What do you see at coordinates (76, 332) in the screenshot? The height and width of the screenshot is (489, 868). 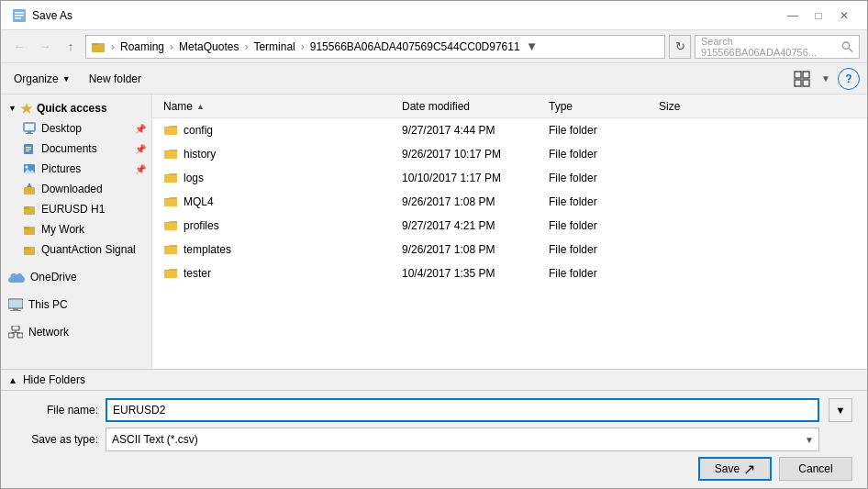 I see `sidebar-item-network: Network` at bounding box center [76, 332].